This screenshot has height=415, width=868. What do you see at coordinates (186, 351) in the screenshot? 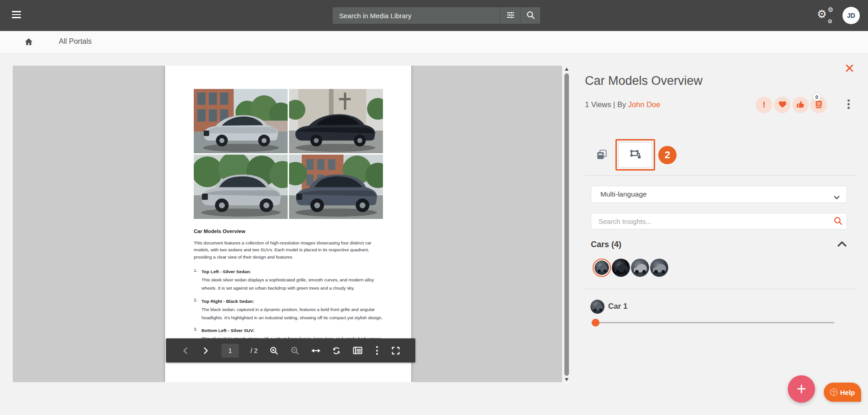
I see `prev-page-button` at bounding box center [186, 351].